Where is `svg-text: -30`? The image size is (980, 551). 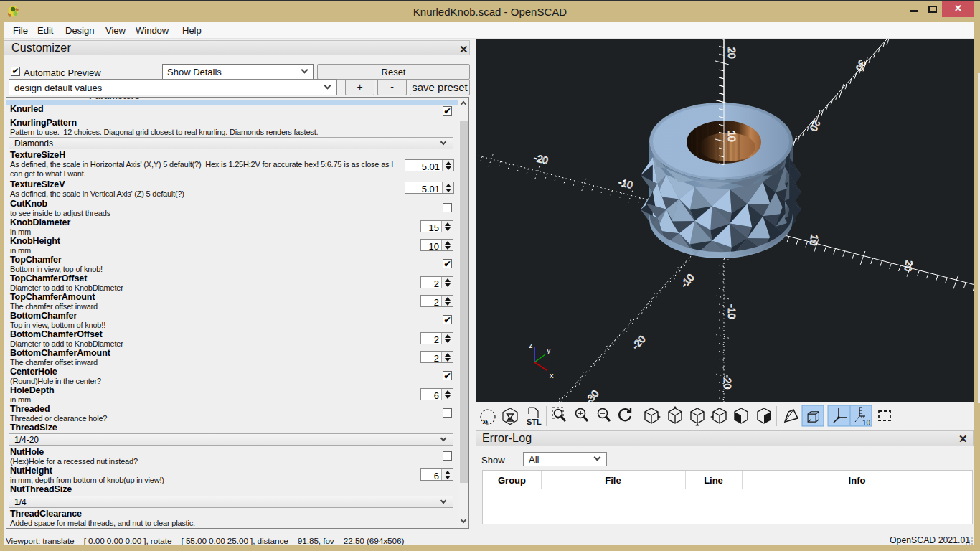 svg-text: -30 is located at coordinates (592, 395).